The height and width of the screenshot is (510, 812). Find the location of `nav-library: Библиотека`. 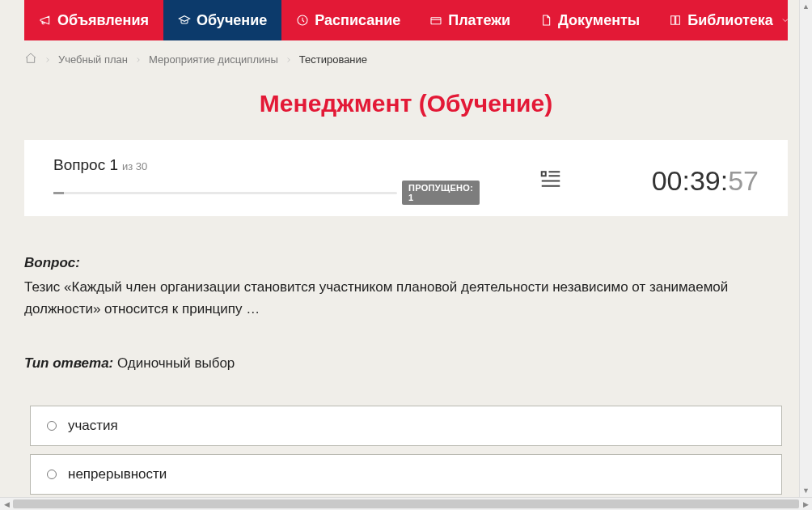

nav-library: Библиотека is located at coordinates (730, 20).